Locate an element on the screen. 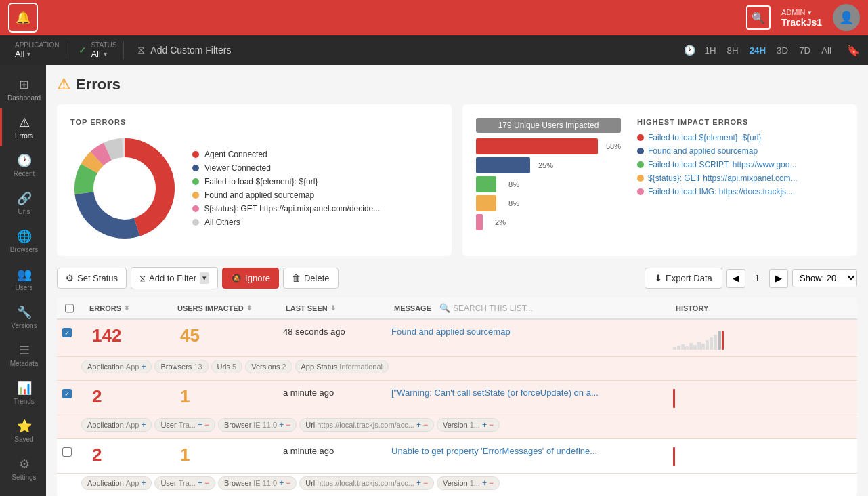 The height and width of the screenshot is (496, 868). sort-errors-icon: ⬍ is located at coordinates (127, 308).